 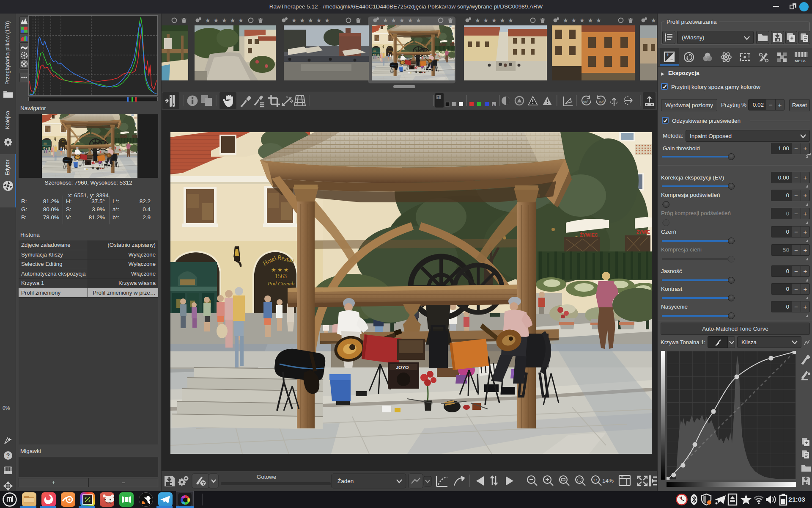 I want to click on svg-text: Żaden, so click(x=346, y=481).